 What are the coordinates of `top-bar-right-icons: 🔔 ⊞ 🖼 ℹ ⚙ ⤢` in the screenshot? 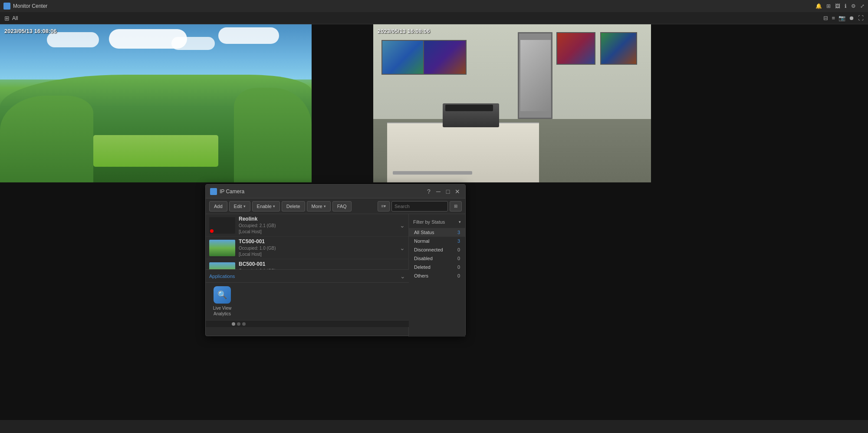 It's located at (840, 6).